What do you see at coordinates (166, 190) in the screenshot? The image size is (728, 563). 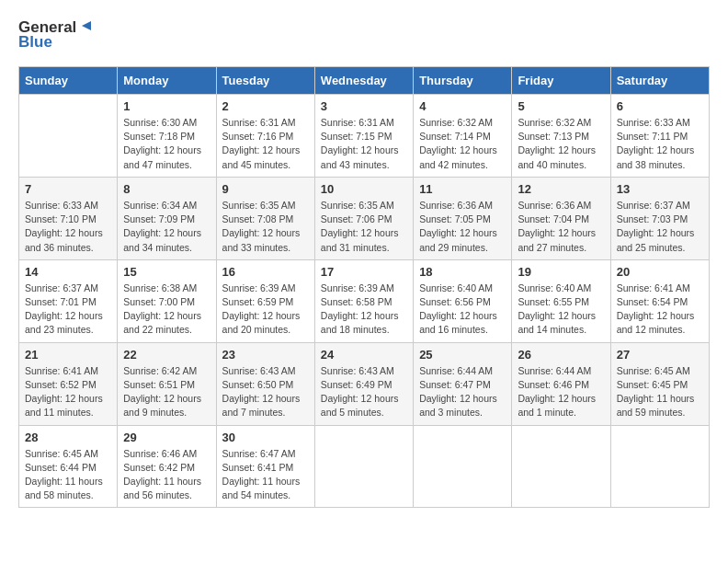 I see `day-number: 8` at bounding box center [166, 190].